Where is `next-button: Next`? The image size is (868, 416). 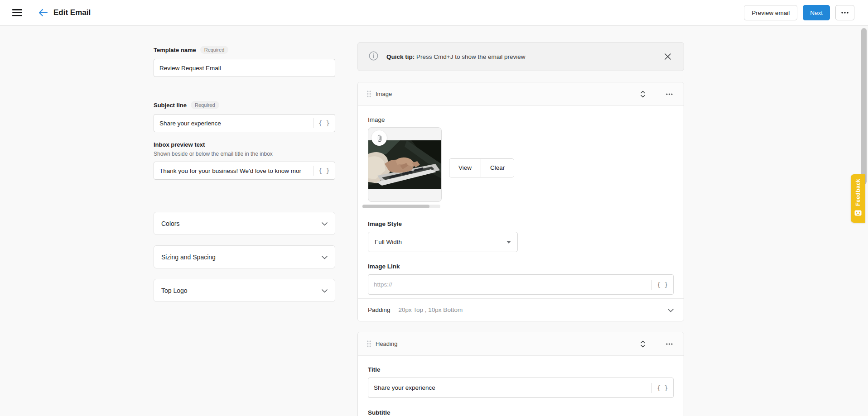 next-button: Next is located at coordinates (816, 13).